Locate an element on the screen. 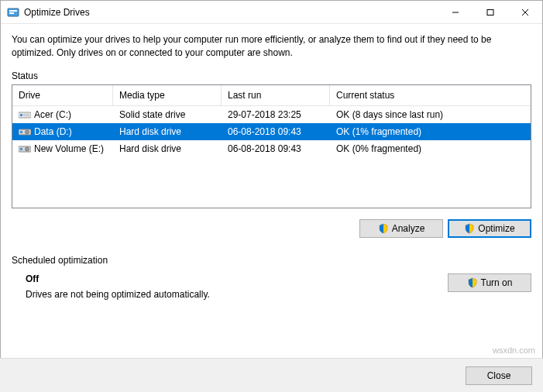 The image size is (543, 392). drive-name: Acer (C:) is located at coordinates (53, 115).